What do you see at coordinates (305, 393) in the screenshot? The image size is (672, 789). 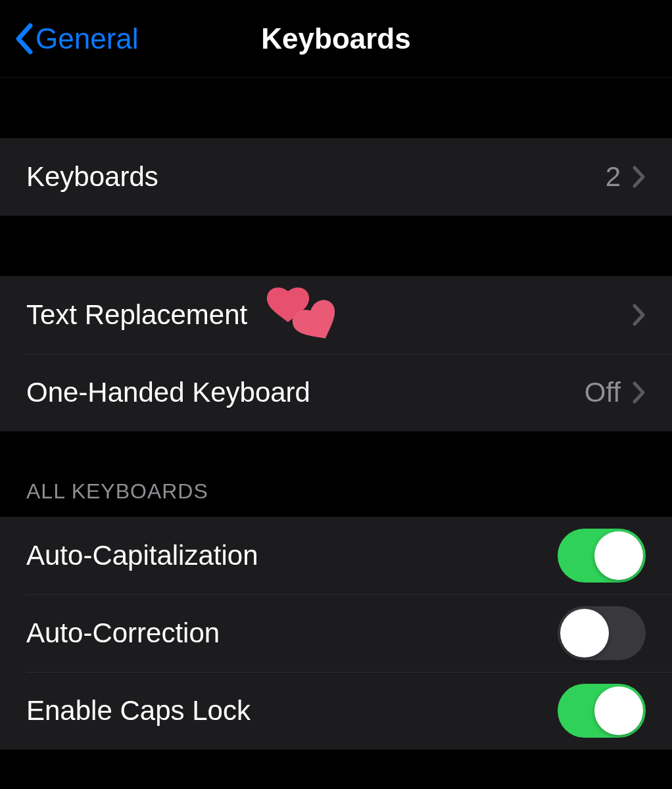 I see `one-handed-label: One-Handed Keyboard` at bounding box center [305, 393].